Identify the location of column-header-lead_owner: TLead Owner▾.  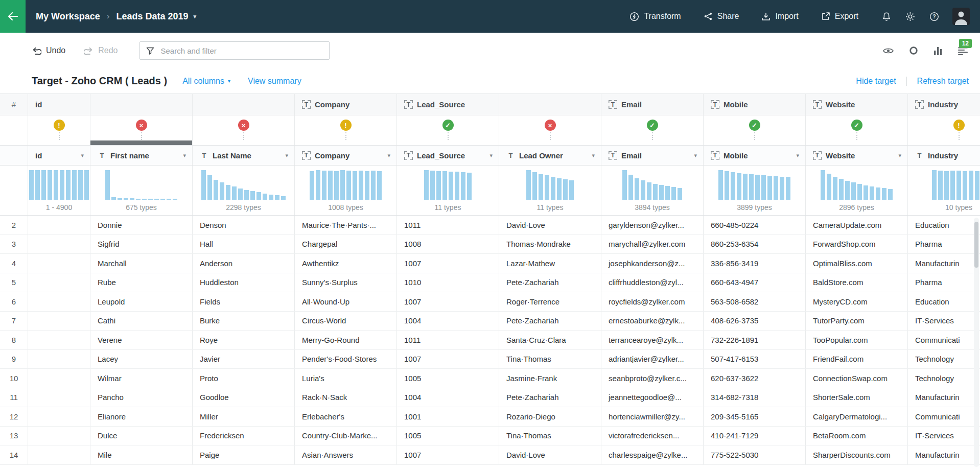
(550, 155).